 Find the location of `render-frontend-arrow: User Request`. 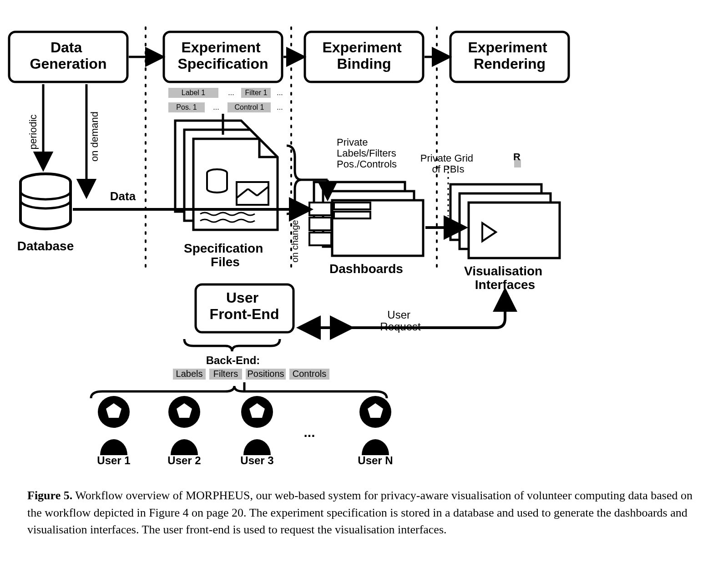

render-frontend-arrow: User Request is located at coordinates (403, 312).